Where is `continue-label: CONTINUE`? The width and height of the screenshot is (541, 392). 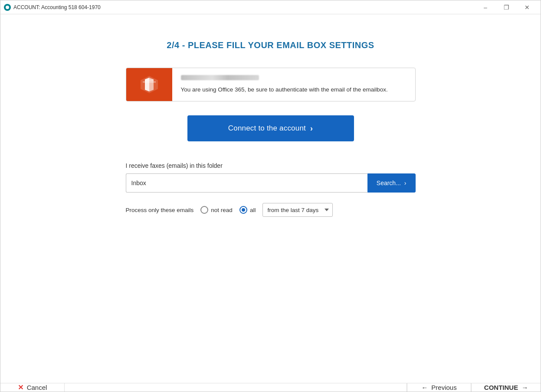
continue-label: CONTINUE is located at coordinates (501, 388).